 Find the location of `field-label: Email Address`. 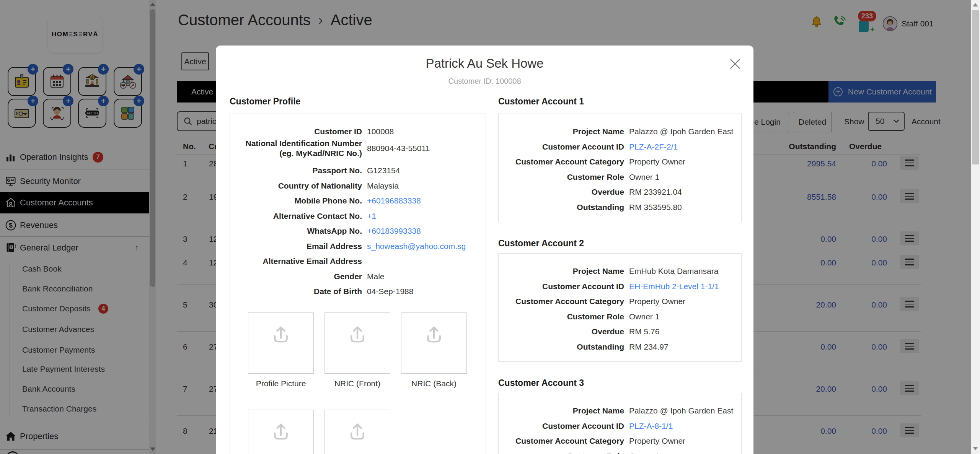

field-label: Email Address is located at coordinates (296, 246).